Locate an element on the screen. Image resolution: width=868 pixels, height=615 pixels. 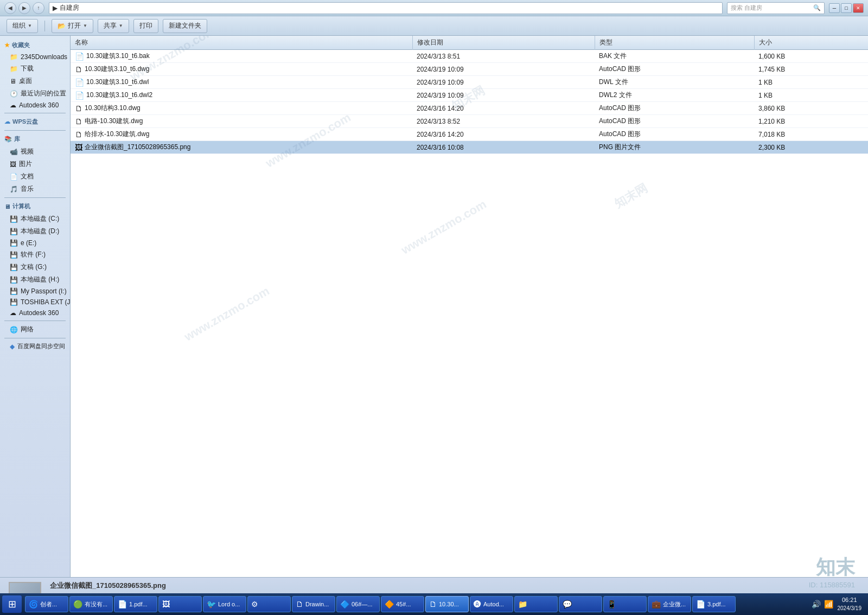
sidebar-item-桌面: 🖥桌面 is located at coordinates (35, 81).